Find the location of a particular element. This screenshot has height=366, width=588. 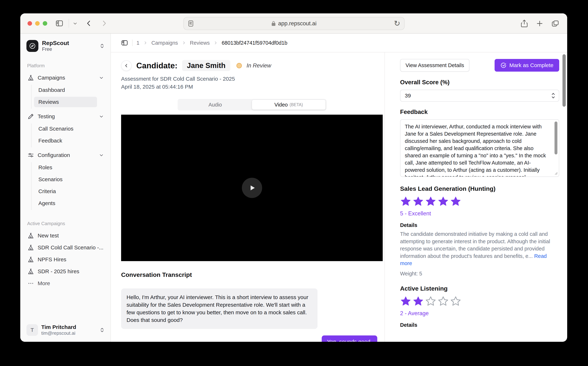

feedback-label: Feedback is located at coordinates (480, 112).